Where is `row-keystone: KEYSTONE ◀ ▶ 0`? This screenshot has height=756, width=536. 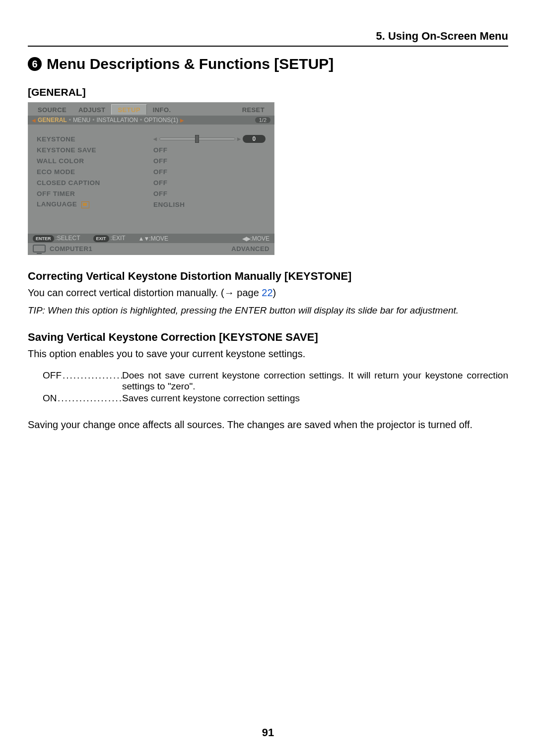 row-keystone: KEYSTONE ◀ ▶ 0 is located at coordinates (151, 139).